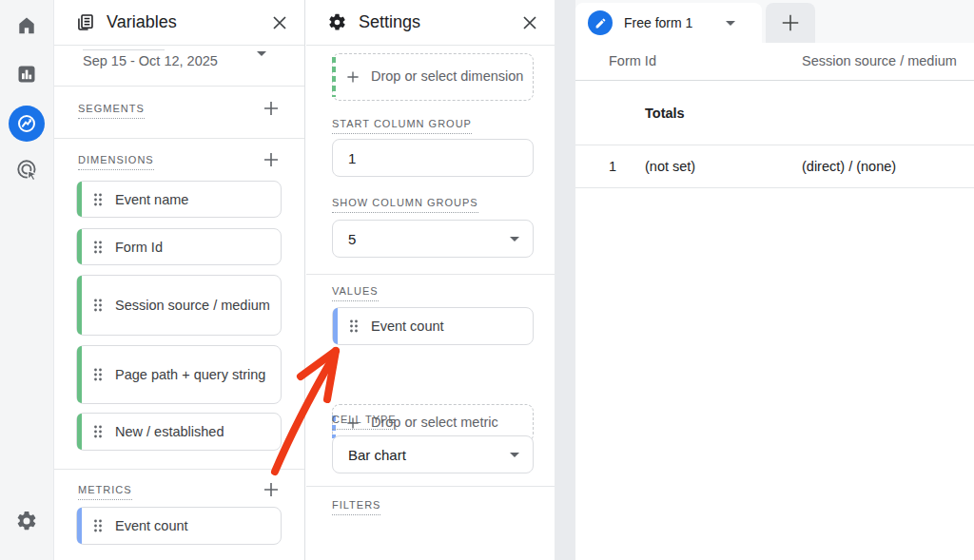  What do you see at coordinates (190, 375) in the screenshot?
I see `dimension-chip-label: Page path + query string` at bounding box center [190, 375].